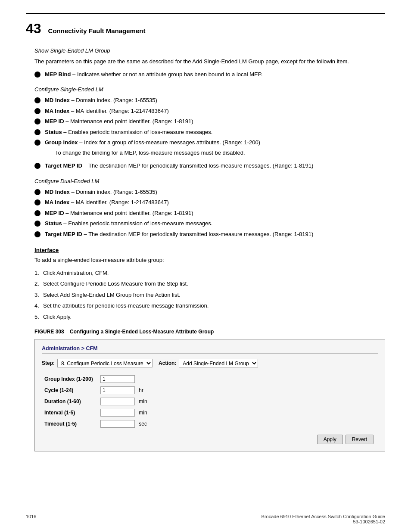 This screenshot has height=532, width=411. What do you see at coordinates (58, 74) in the screenshot?
I see `term: MEP Bind` at bounding box center [58, 74].